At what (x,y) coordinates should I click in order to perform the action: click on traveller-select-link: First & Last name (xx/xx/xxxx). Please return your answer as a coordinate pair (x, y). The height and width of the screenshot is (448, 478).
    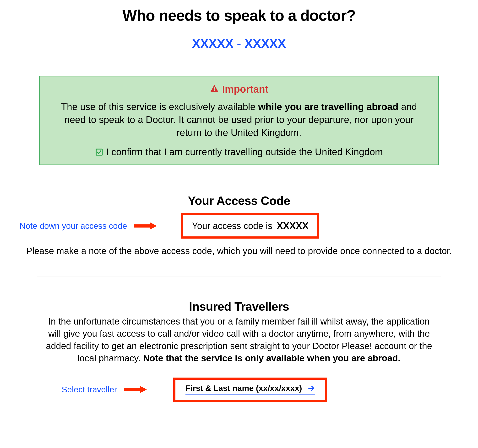
    Looking at the image, I should click on (250, 389).